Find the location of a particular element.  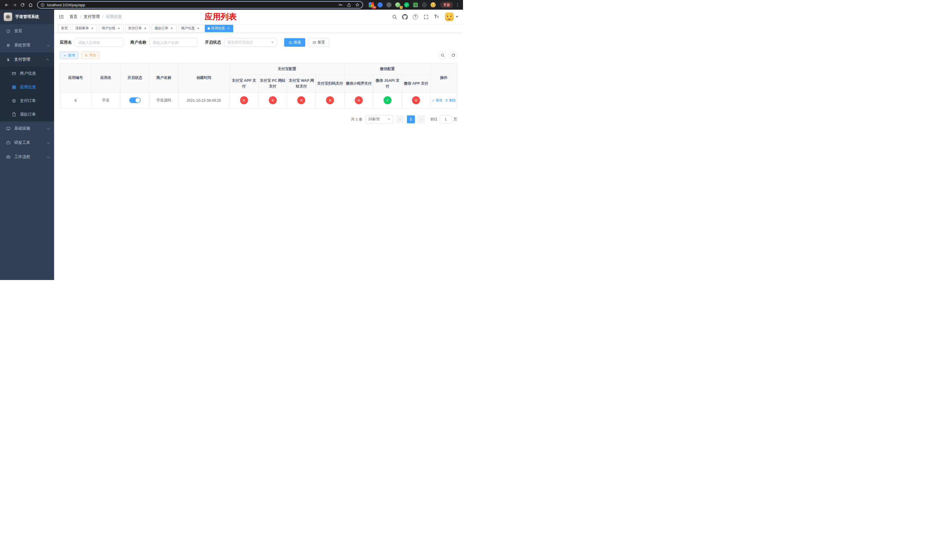

sidebar-item-refund-order: 退款订单 is located at coordinates (27, 114).